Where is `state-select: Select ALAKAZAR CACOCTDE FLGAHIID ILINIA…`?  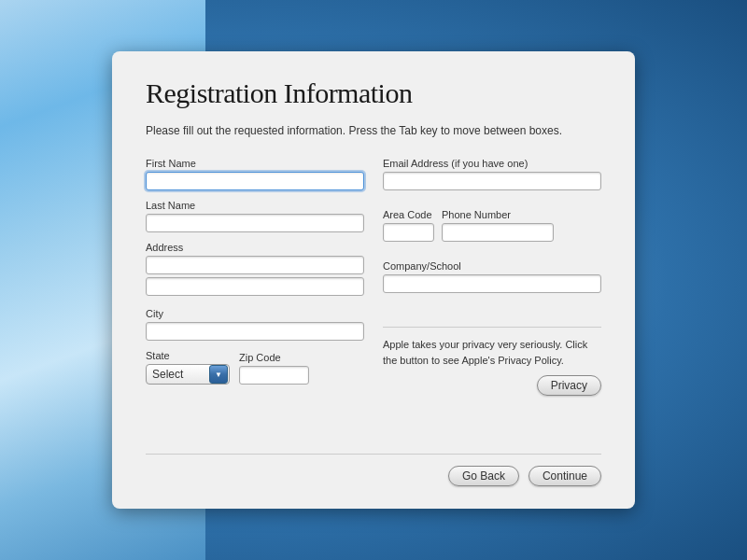 state-select: Select ALAKAZAR CACOCTDE FLGAHIID ILINIA… is located at coordinates (188, 374).